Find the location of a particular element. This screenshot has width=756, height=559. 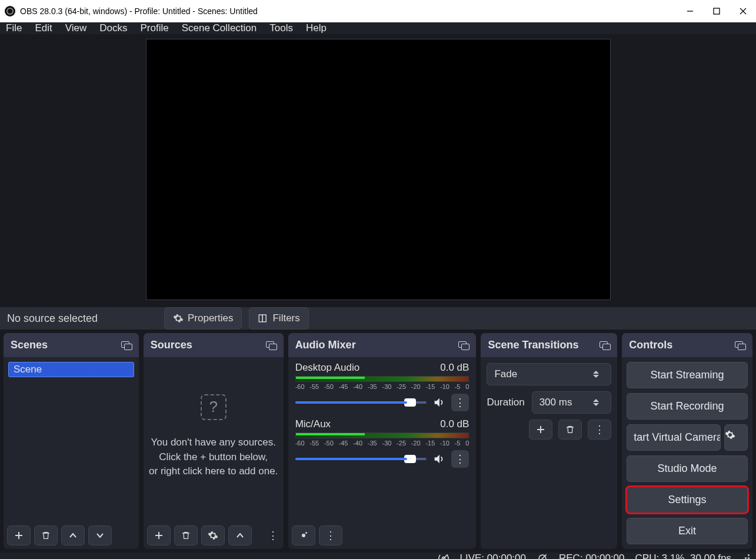

minimize-button is located at coordinates (690, 11).